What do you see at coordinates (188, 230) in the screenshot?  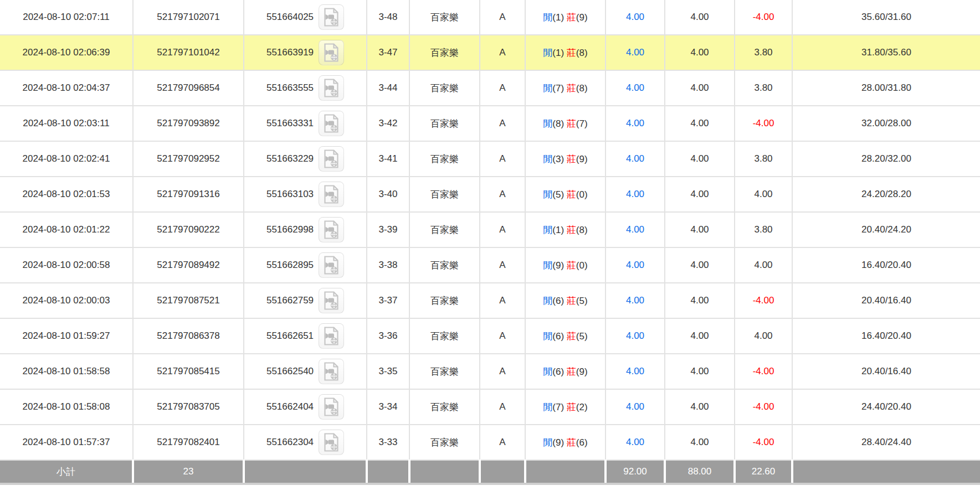 I see `bet-id-cell: 521797090222` at bounding box center [188, 230].